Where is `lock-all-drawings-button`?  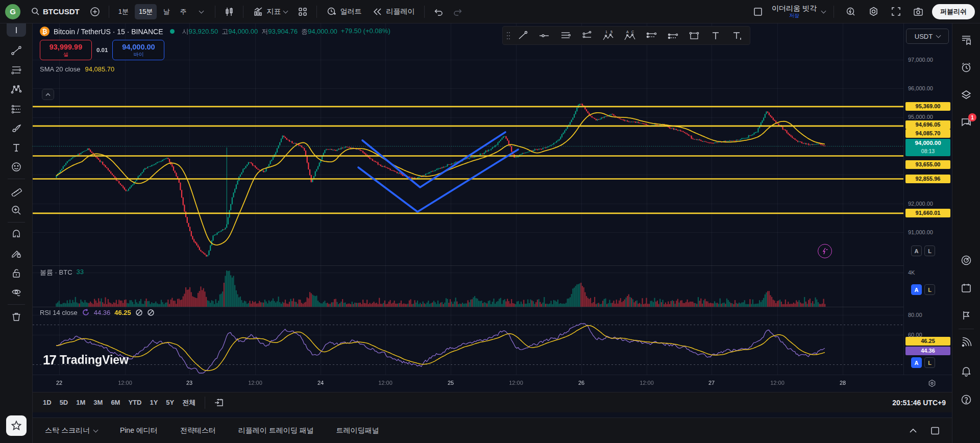
lock-all-drawings-button is located at coordinates (16, 273).